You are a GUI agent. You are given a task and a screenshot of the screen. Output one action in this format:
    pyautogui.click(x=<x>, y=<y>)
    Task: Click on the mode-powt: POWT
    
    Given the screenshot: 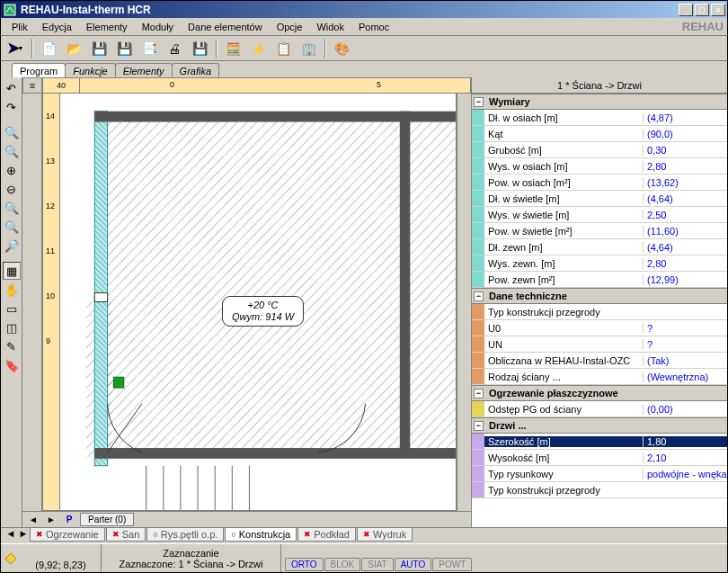 What is the action you would take?
    pyautogui.click(x=452, y=565)
    